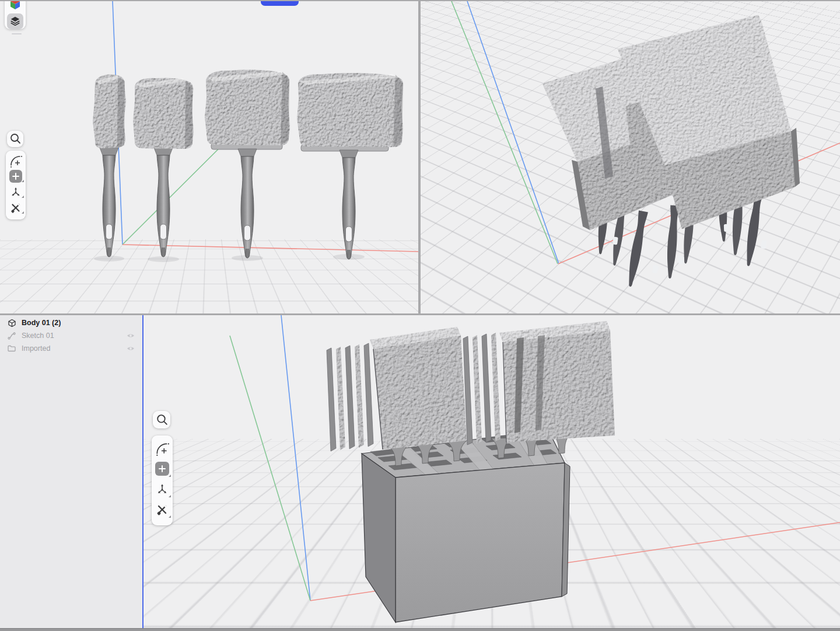  Describe the element at coordinates (466, 527) in the screenshot. I see `brush-holder-box-model` at that location.